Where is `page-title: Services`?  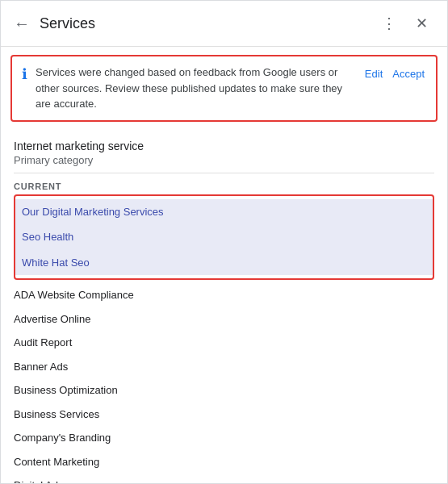 page-title: Services is located at coordinates (208, 24).